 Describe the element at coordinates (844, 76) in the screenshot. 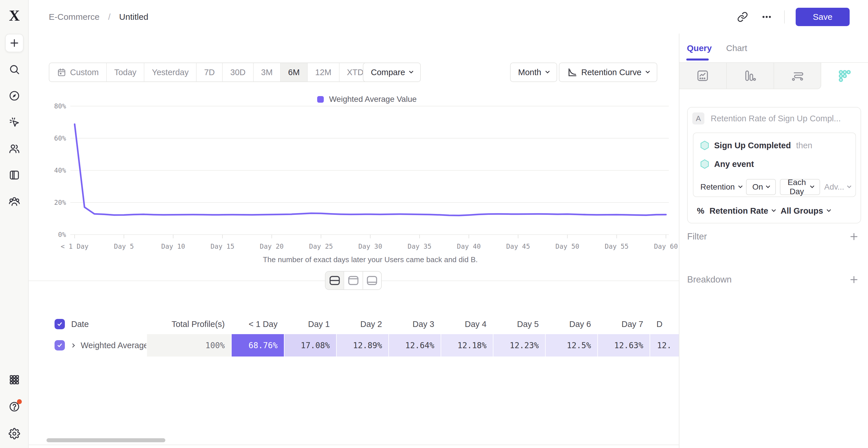

I see `report-tab-retention` at that location.